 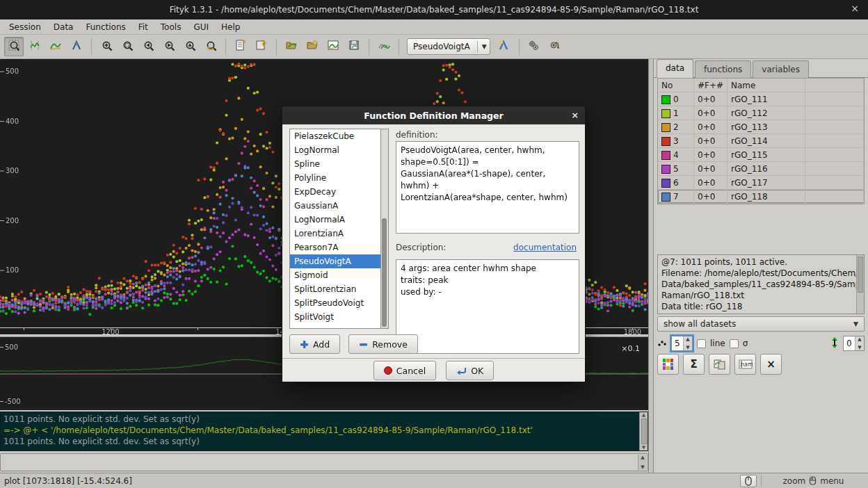 I want to click on scroll-down-icon: ▼, so click(x=644, y=448).